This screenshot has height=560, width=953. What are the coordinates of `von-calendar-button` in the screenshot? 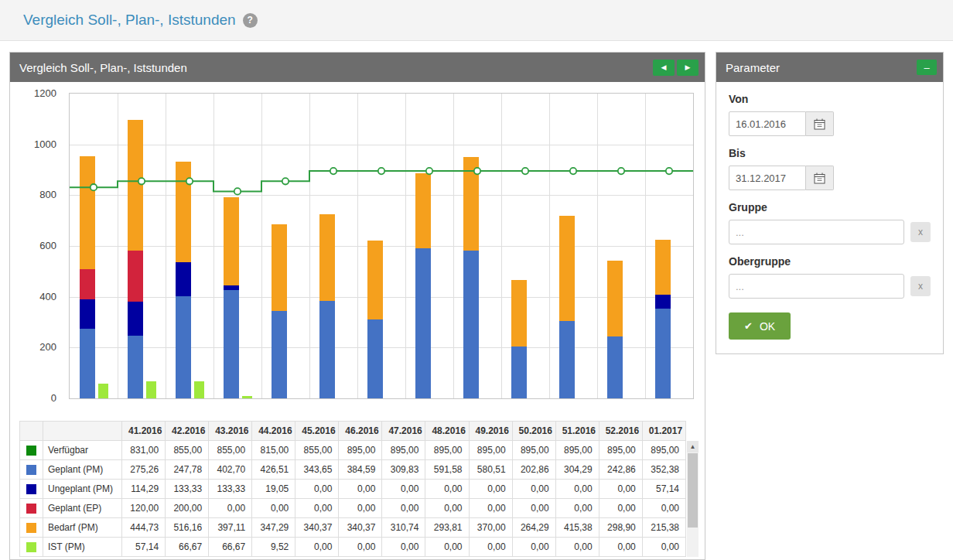 It's located at (820, 124).